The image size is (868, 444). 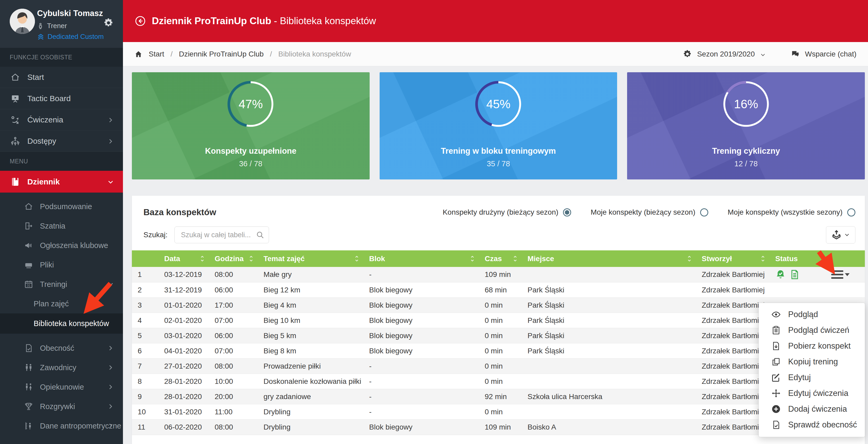 What do you see at coordinates (649, 212) in the screenshot?
I see `filter-radios: Konspekty drużyny (bieżący sezon) Moje k…` at bounding box center [649, 212].